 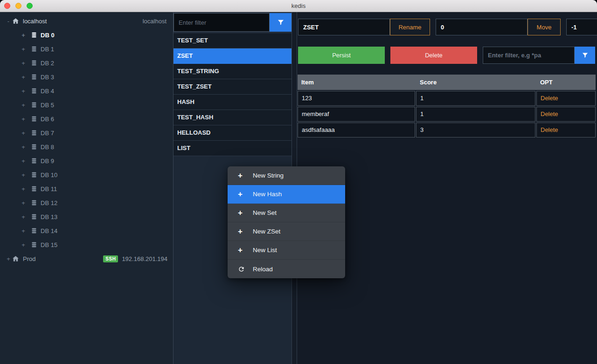 I want to click on sidebar-item-db-2: +DB 2, so click(x=87, y=63).